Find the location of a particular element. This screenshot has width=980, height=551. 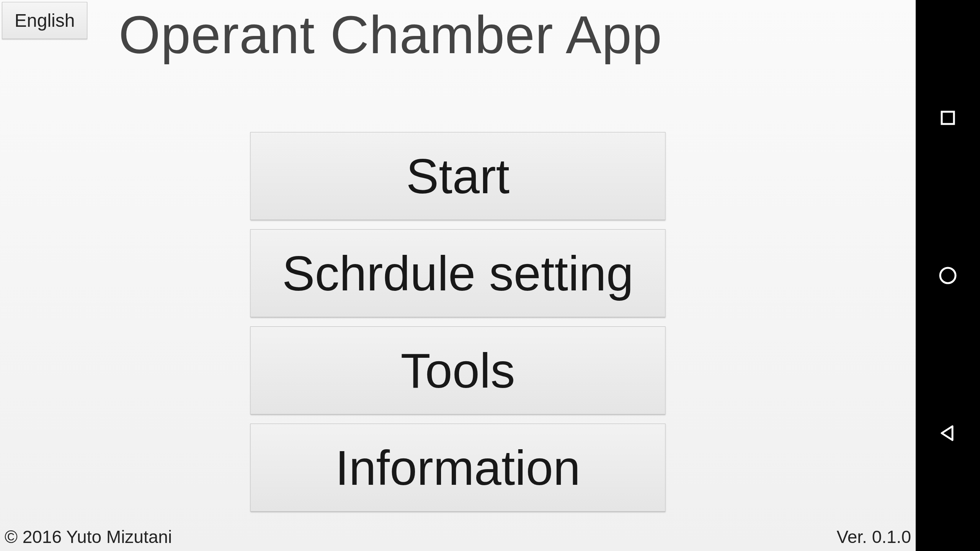

copyright-text: © 2016 Yuto Mizutani is located at coordinates (88, 537).